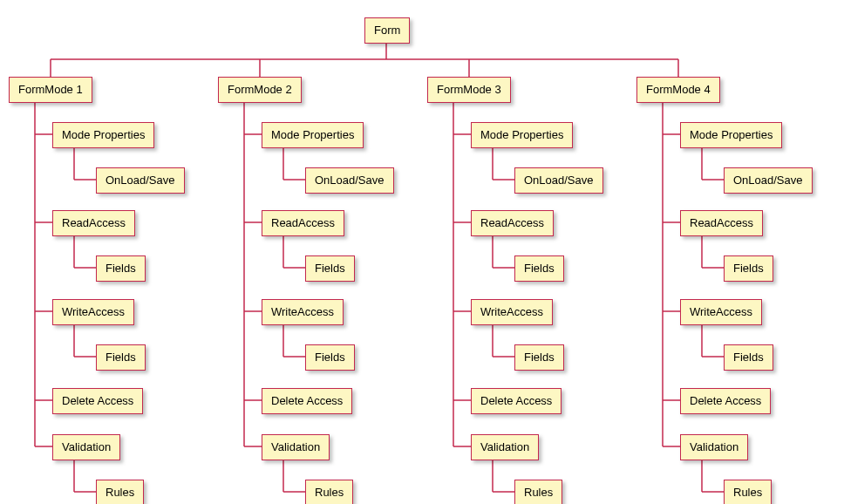  I want to click on mode-3-child-5: Validation, so click(505, 447).